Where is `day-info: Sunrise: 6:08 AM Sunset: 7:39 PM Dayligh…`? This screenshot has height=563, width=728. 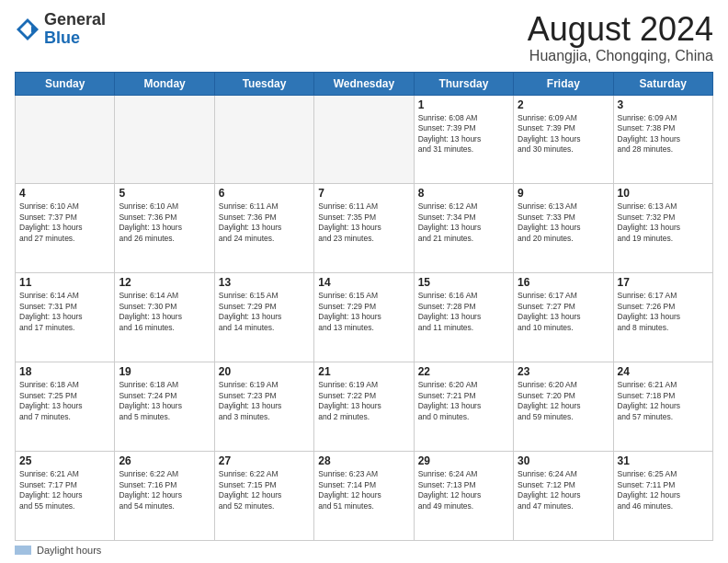 day-info: Sunrise: 6:08 AM Sunset: 7:39 PM Dayligh… is located at coordinates (463, 134).